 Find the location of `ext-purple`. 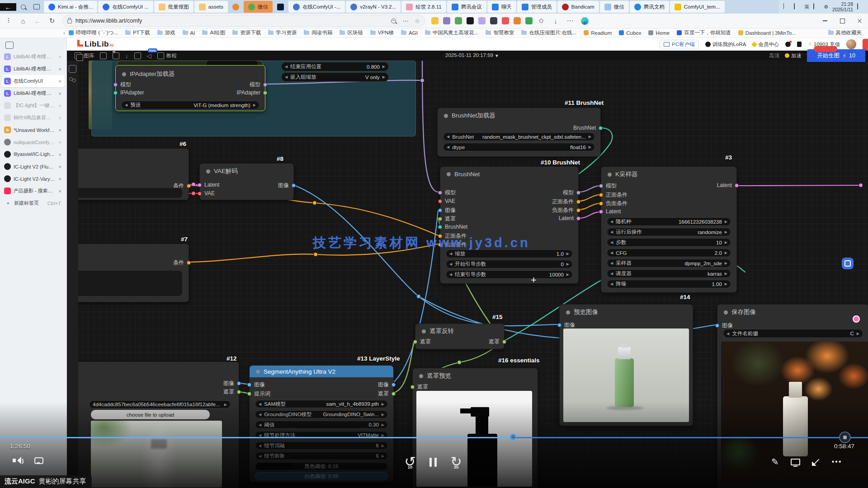

ext-purple is located at coordinates (447, 21).